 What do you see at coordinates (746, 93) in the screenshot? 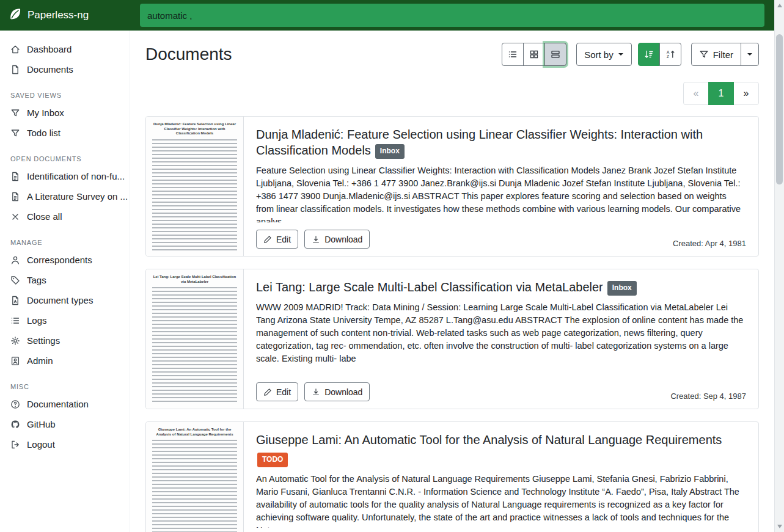
I see `pagination-next-button: »` at bounding box center [746, 93].